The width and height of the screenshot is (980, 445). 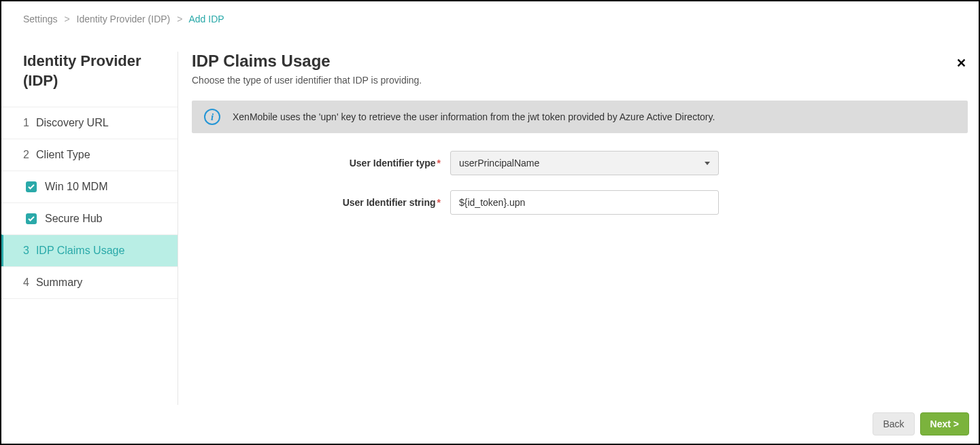 I want to click on step-client-type: 2 Client Type, so click(x=90, y=155).